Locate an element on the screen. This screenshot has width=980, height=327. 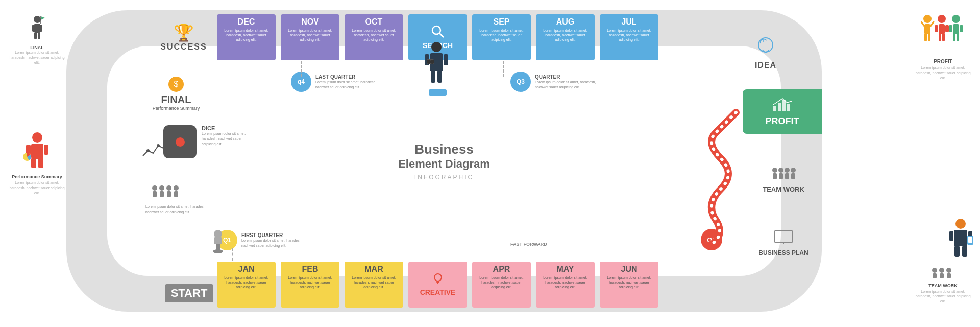
dice-info: DICE Lorem ipsum dolor sit amet, harades… is located at coordinates (225, 136).